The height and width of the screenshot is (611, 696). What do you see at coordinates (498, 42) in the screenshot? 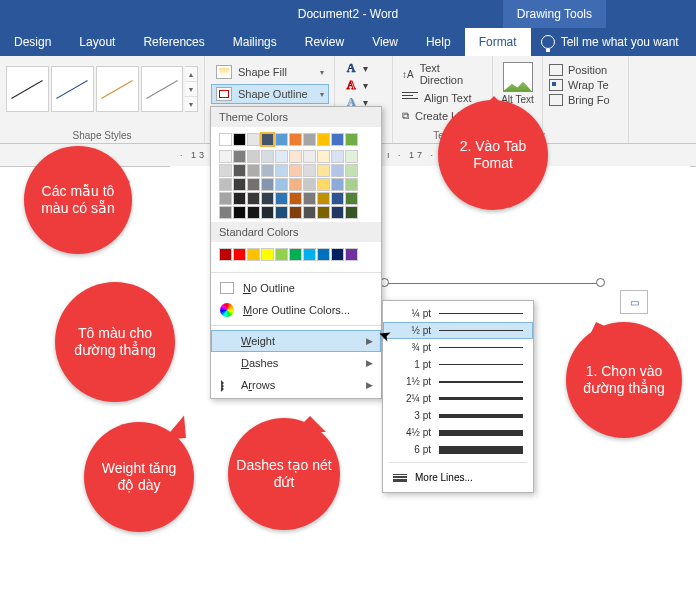
I see `tab-format: Format` at bounding box center [498, 42].